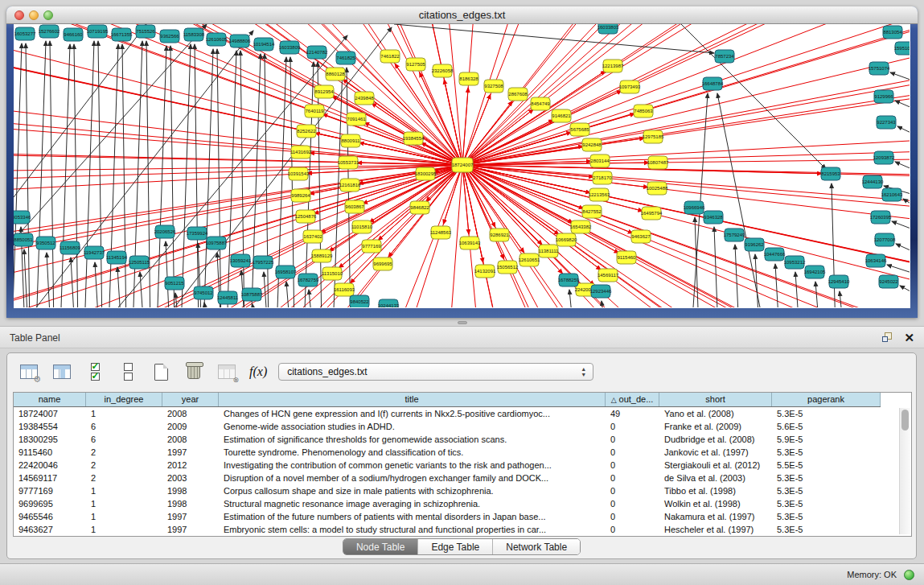  Describe the element at coordinates (447, 426) in the screenshot. I see `table-row: 1938455462009Genome-wide association stu…` at that location.